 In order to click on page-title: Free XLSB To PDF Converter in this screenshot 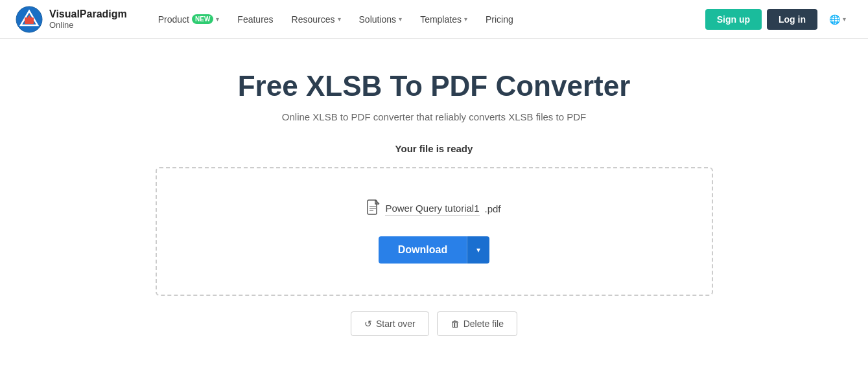, I will do `click(434, 86)`.